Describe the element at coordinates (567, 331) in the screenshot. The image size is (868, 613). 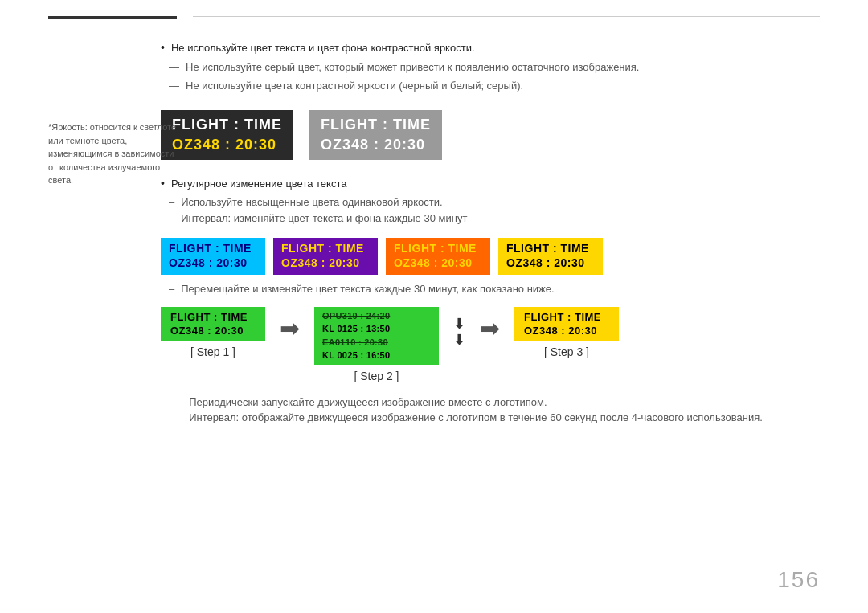
I see `step-3-row2: OZ348 : 20:30` at that location.